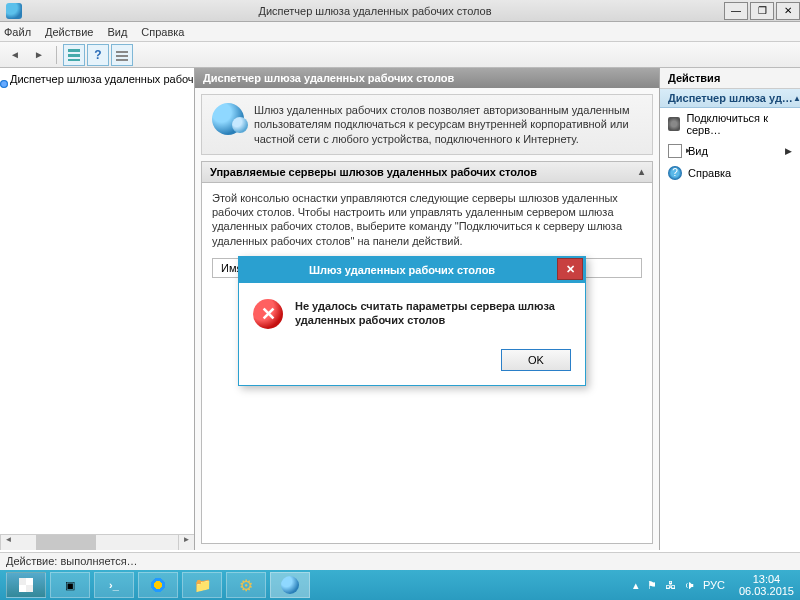 The height and width of the screenshot is (600, 800). What do you see at coordinates (714, 585) in the screenshot?
I see `system-tray: ▴ РУС 13:04 06.03.2015` at bounding box center [714, 585].